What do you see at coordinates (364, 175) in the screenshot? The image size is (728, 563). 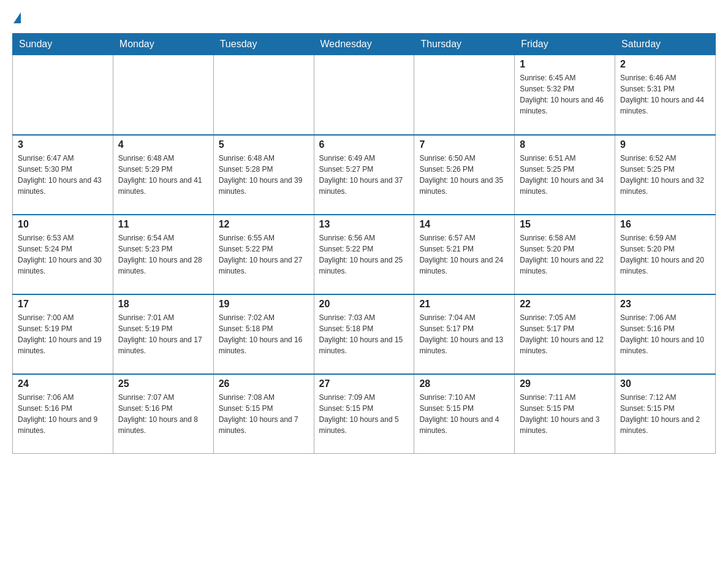 I see `day-info: Sunrise: 6:49 AM Sunset: 5:27 PM Dayligh…` at bounding box center [364, 175].